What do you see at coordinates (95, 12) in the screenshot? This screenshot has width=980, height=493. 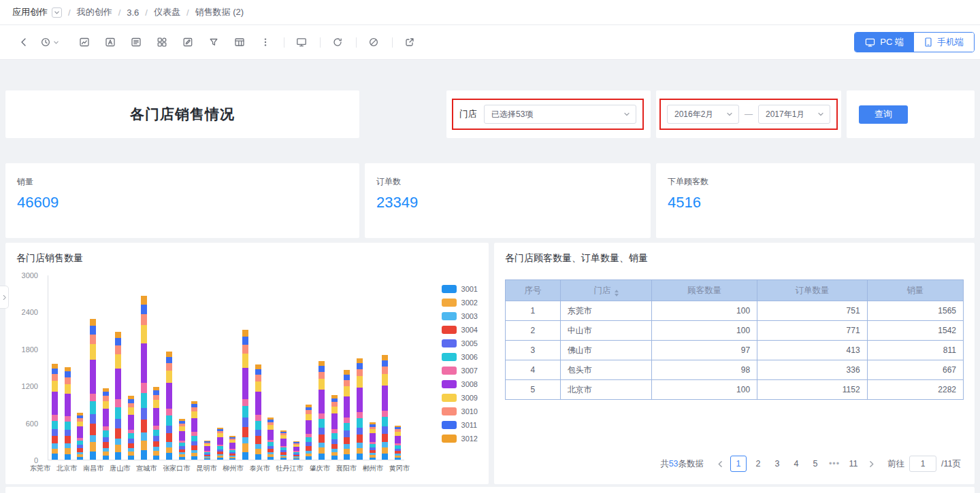 I see `breadcrumb-item: 我的创作` at bounding box center [95, 12].